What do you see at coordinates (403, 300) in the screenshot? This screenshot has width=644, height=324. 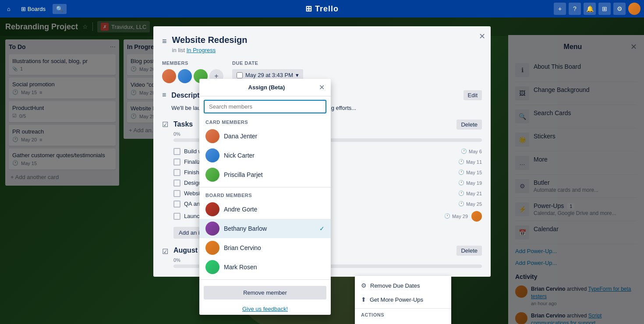 I see `context-menu: ⚙ Remove Due Dates ⬆ Get More Power-Ups …` at bounding box center [403, 300].